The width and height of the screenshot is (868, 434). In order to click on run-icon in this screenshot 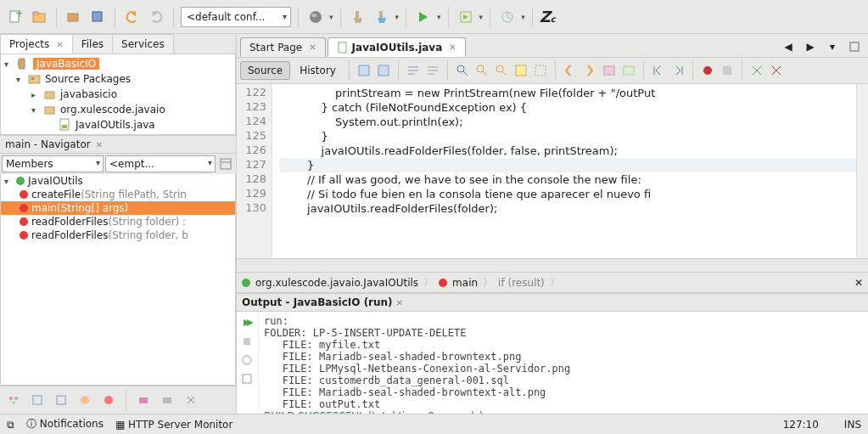, I will do `click(423, 17)`.